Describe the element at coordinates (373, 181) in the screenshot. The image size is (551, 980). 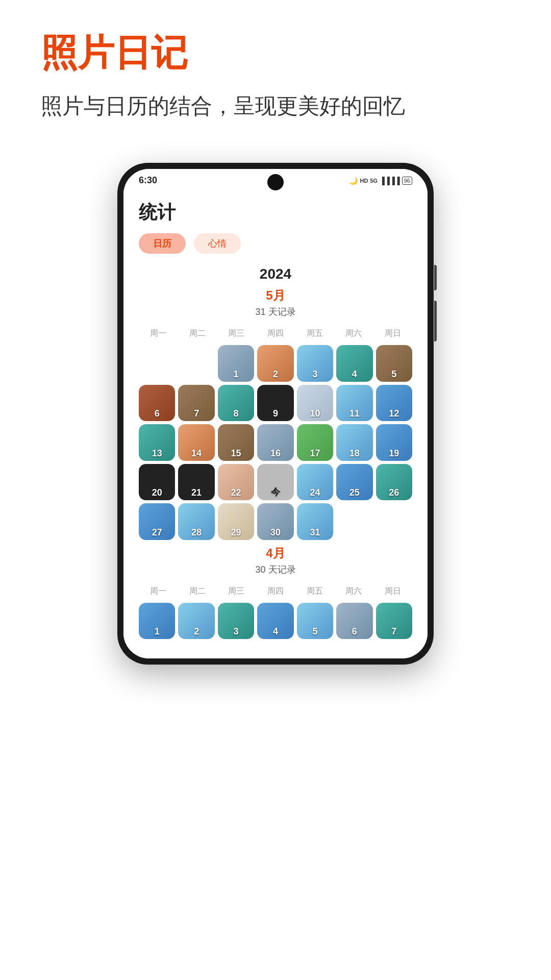
I see `network-icon: 5G` at that location.